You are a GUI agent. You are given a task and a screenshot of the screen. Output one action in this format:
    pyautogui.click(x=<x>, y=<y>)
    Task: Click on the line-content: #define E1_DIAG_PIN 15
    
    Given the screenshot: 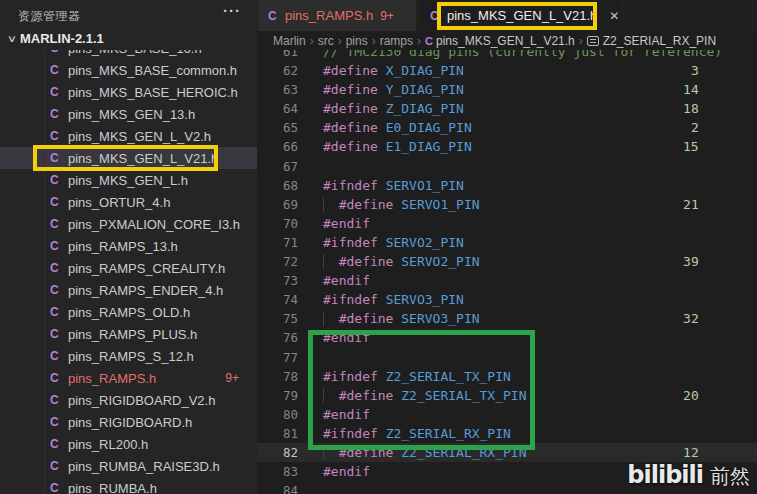 What is the action you would take?
    pyautogui.click(x=498, y=146)
    